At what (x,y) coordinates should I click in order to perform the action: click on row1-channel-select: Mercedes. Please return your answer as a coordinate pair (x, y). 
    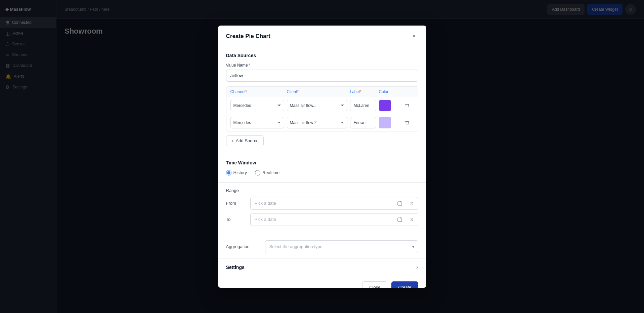
    Looking at the image, I should click on (257, 106).